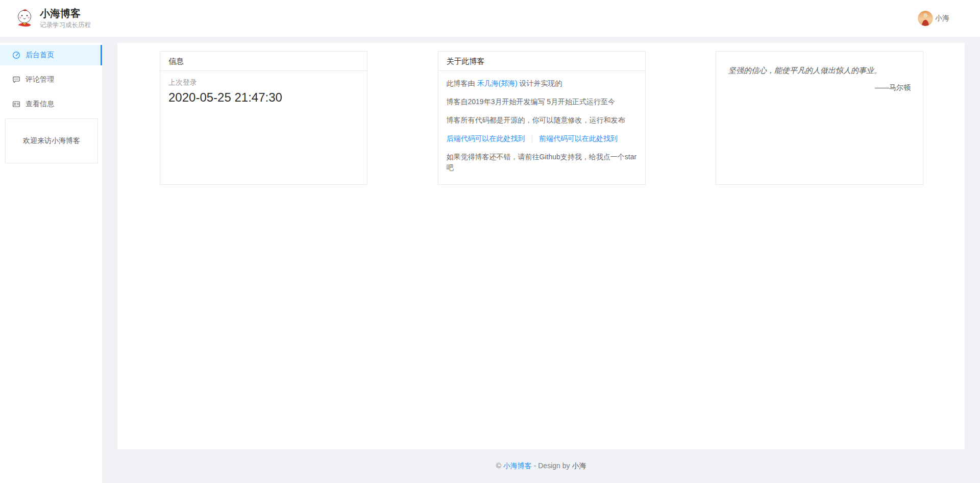  What do you see at coordinates (542, 61) in the screenshot?
I see `about-card-title: 关于此博客` at bounding box center [542, 61].